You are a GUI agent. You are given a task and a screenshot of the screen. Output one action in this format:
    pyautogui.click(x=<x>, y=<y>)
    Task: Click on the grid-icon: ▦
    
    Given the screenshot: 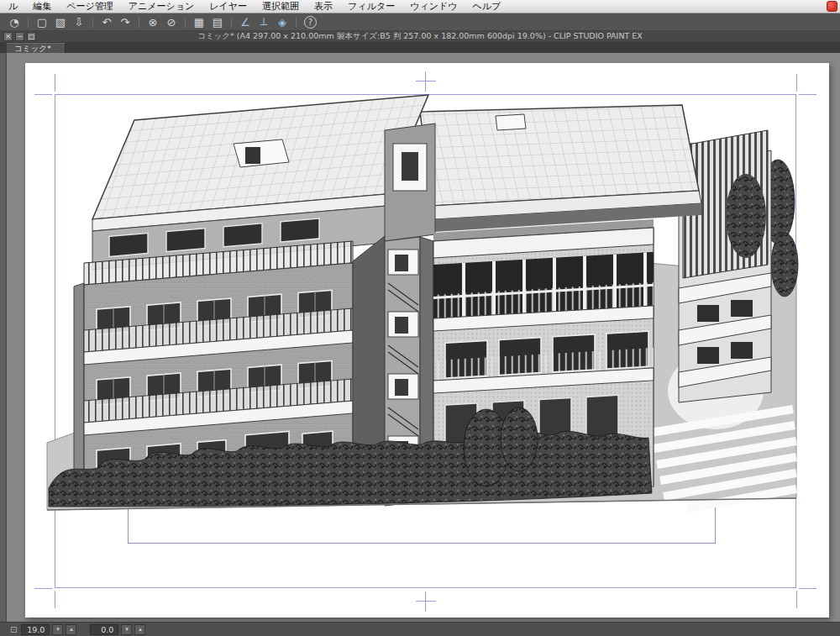 What is the action you would take?
    pyautogui.click(x=199, y=22)
    